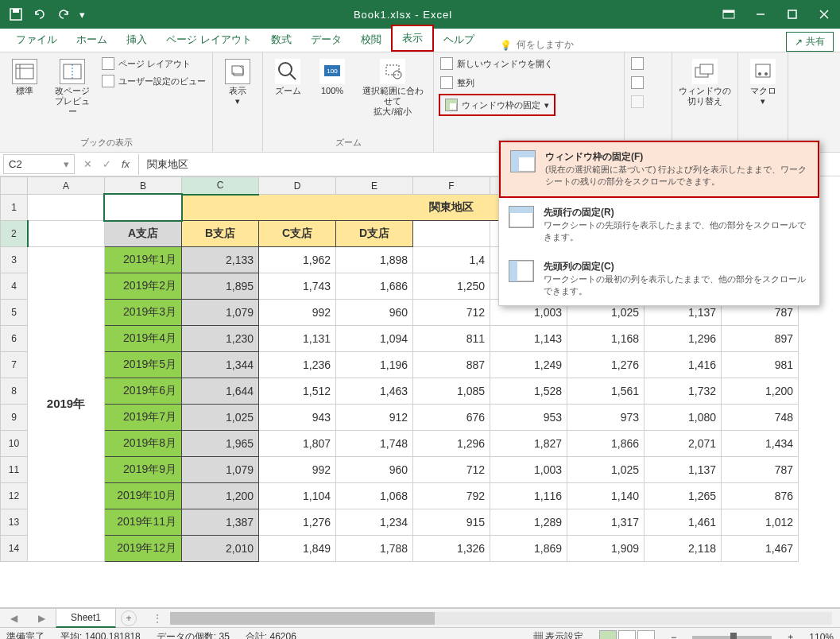 The image size is (840, 639). Describe the element at coordinates (16, 14) in the screenshot. I see `save-icon` at that location.